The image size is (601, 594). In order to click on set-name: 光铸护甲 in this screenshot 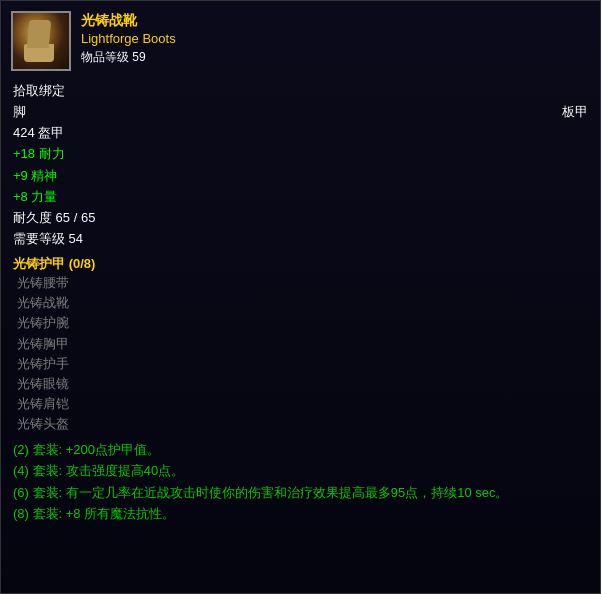, I will do `click(39, 264)`.